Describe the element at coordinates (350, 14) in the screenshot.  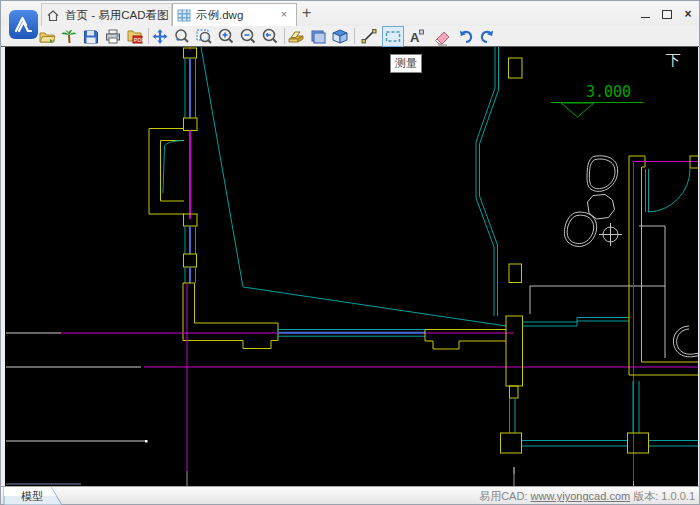
I see `title-tab-bar: 首页 - 易用CAD看图 示例.dwg × + ×` at that location.